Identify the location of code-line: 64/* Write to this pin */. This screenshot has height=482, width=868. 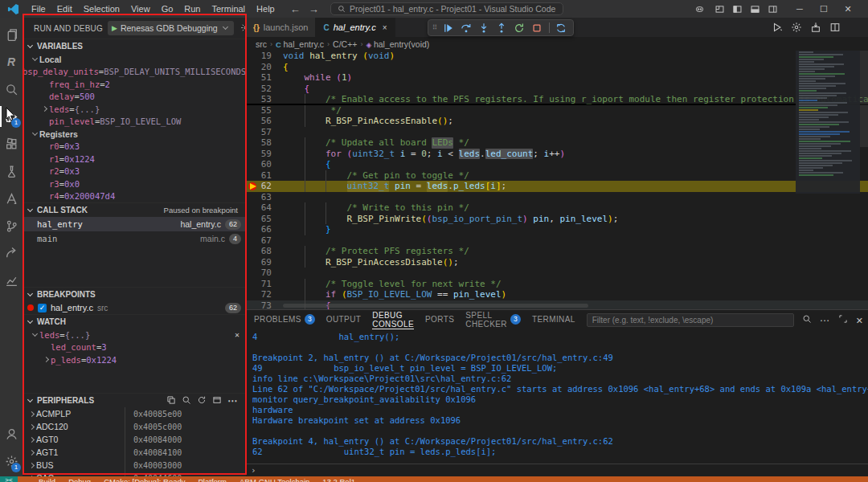
(557, 208).